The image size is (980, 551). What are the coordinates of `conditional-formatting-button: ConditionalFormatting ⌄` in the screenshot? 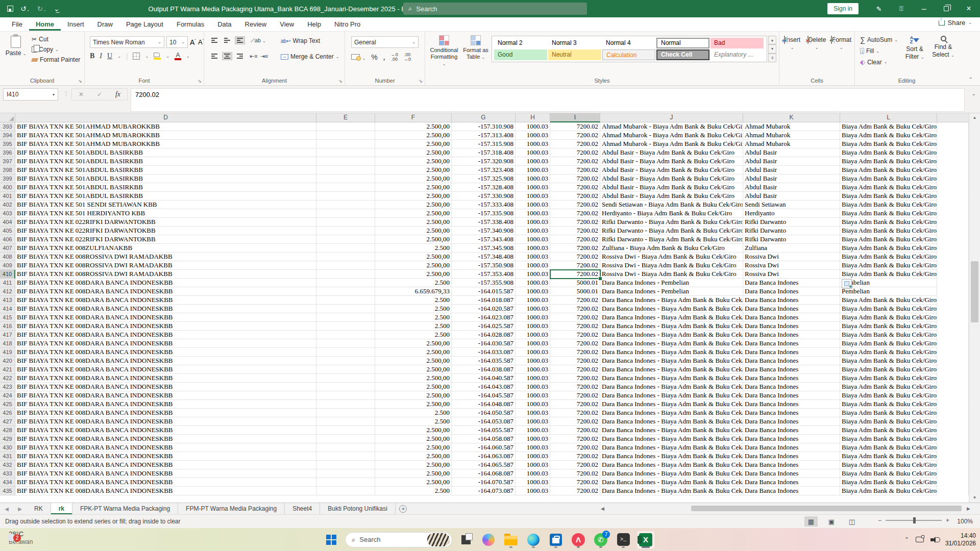 It's located at (444, 51).